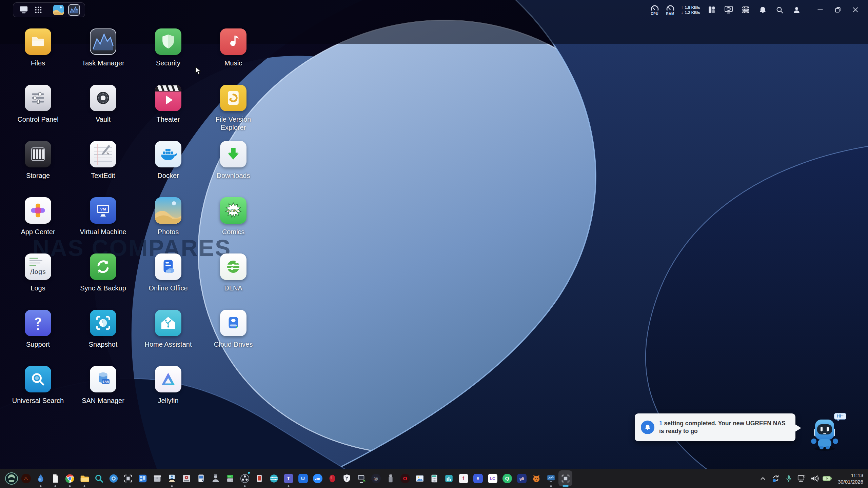  Describe the element at coordinates (74, 10) in the screenshot. I see `pinned-task-manager-app` at that location.